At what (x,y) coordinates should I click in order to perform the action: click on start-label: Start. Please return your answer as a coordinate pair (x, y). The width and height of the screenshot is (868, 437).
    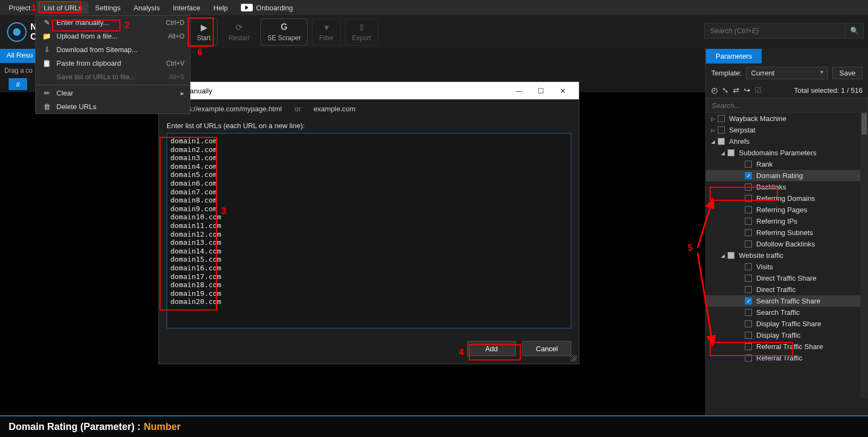
    Looking at the image, I should click on (204, 38).